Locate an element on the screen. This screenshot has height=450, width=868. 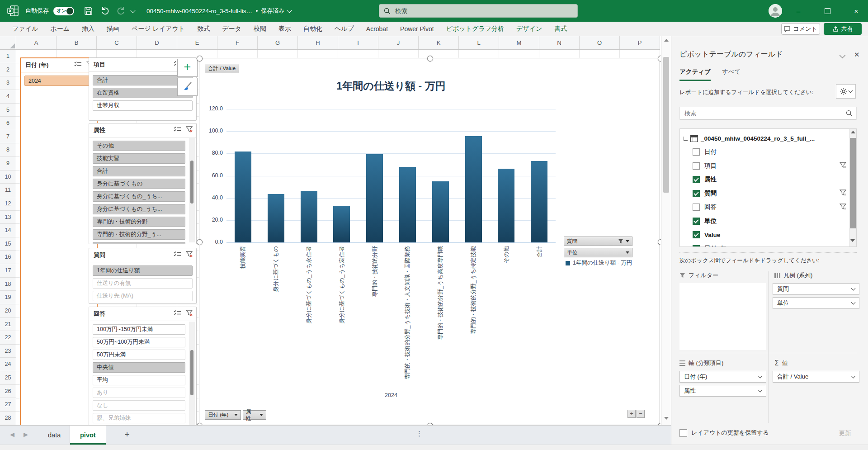
save-icon is located at coordinates (89, 11).